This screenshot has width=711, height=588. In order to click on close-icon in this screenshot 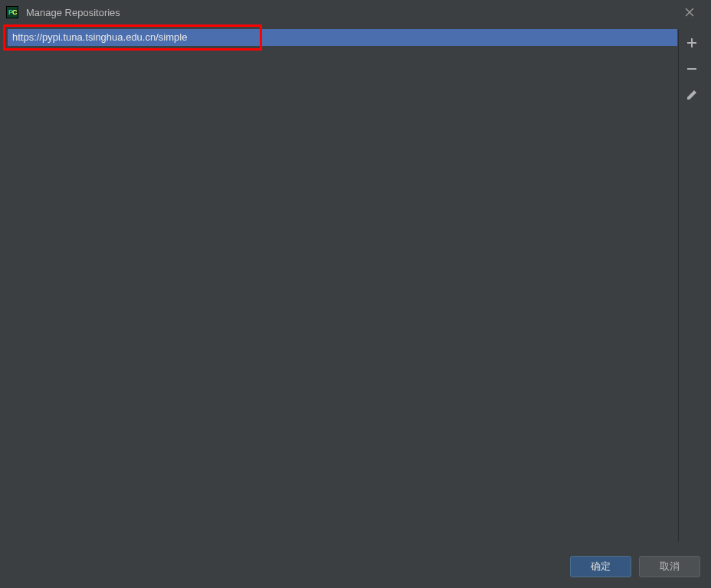, I will do `click(690, 12)`.